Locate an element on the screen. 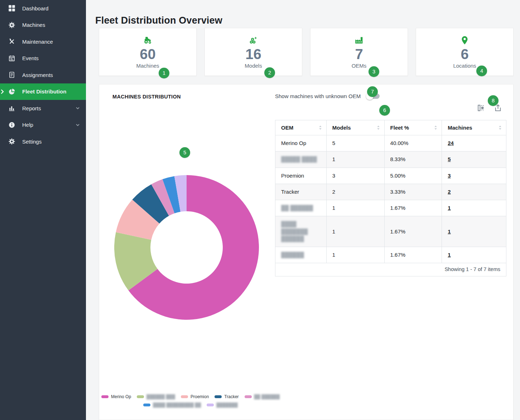  settings-gear-icon is located at coordinates (11, 142).